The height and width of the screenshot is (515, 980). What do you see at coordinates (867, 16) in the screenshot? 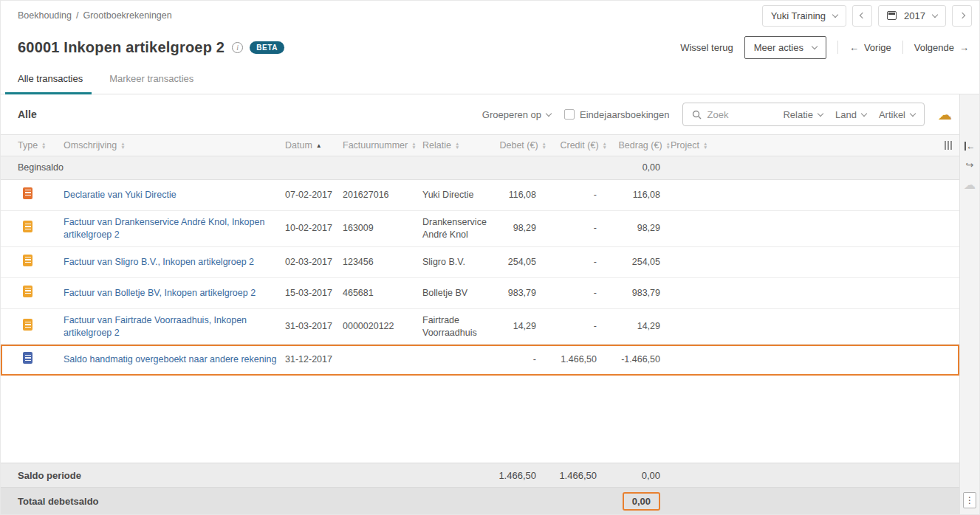
I see `topbar-right: Yuki Training 2017` at bounding box center [867, 16].